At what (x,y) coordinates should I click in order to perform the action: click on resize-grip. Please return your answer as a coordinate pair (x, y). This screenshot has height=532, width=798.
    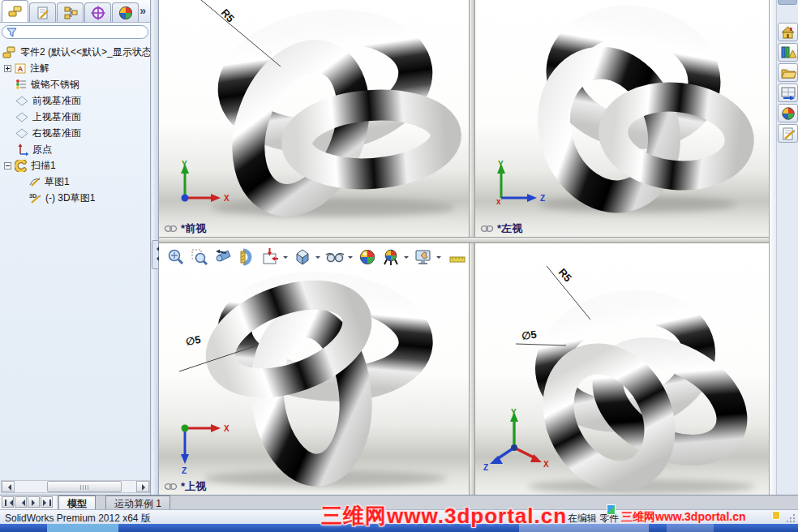
    Looking at the image, I should click on (792, 517).